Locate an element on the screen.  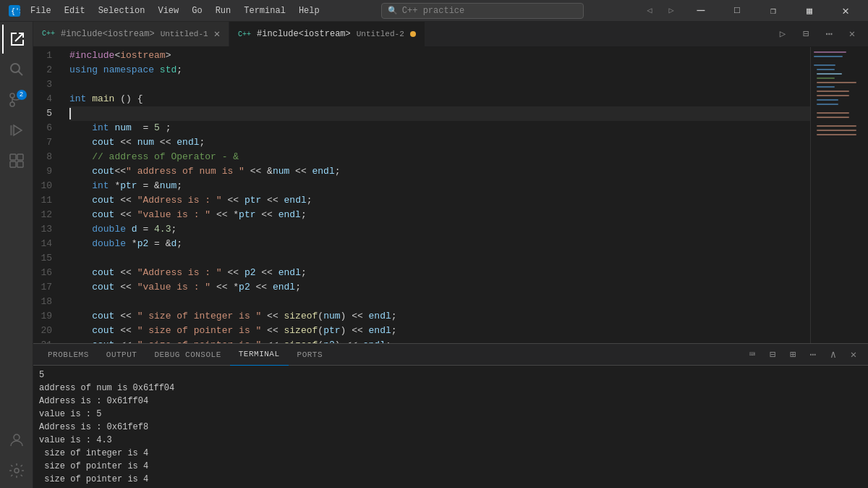
sidebar-item-extensions is located at coordinates (17, 161).